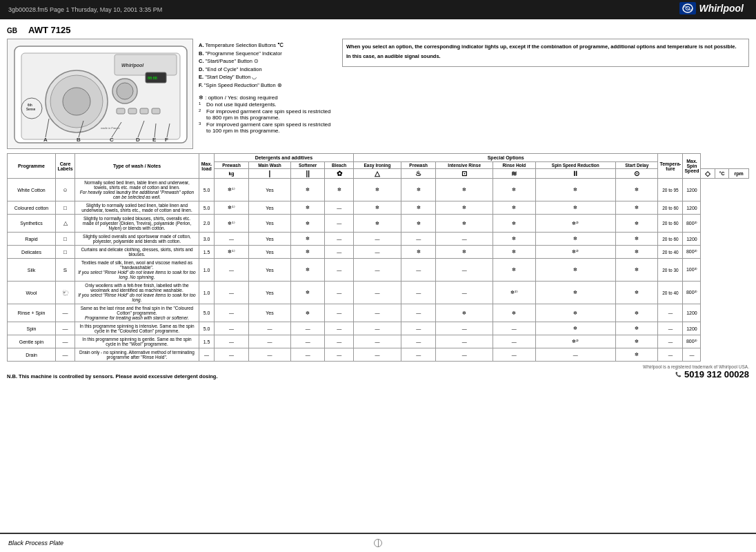  What do you see at coordinates (575, 313) in the screenshot?
I see `prog-spinred-7: ✼` at bounding box center [575, 313].